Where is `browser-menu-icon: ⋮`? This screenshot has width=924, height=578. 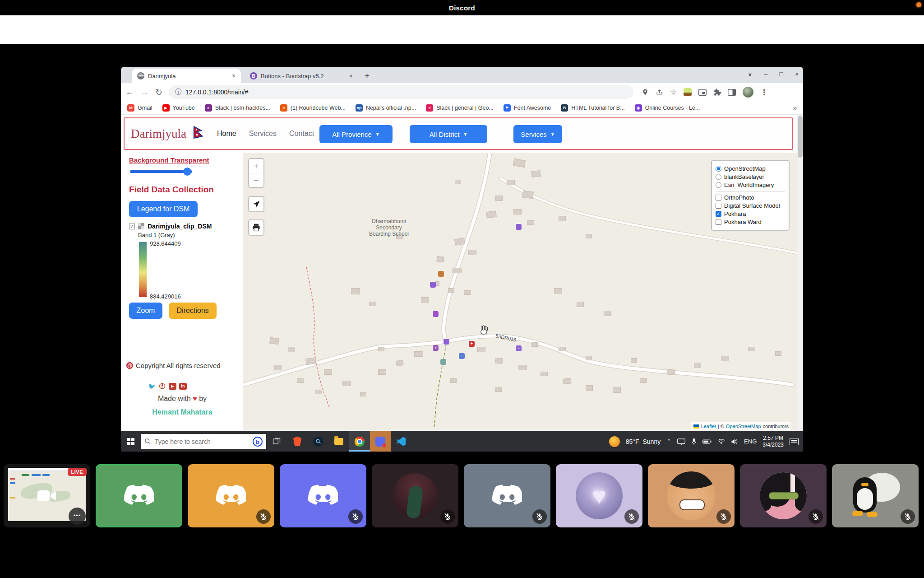
browser-menu-icon: ⋮ is located at coordinates (764, 92).